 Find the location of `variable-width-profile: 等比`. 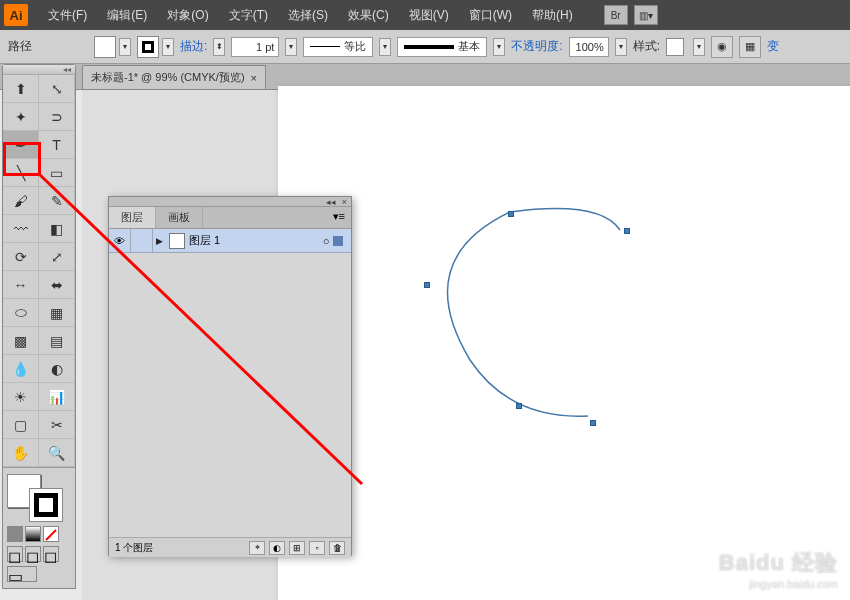

variable-width-profile: 等比 is located at coordinates (338, 47).